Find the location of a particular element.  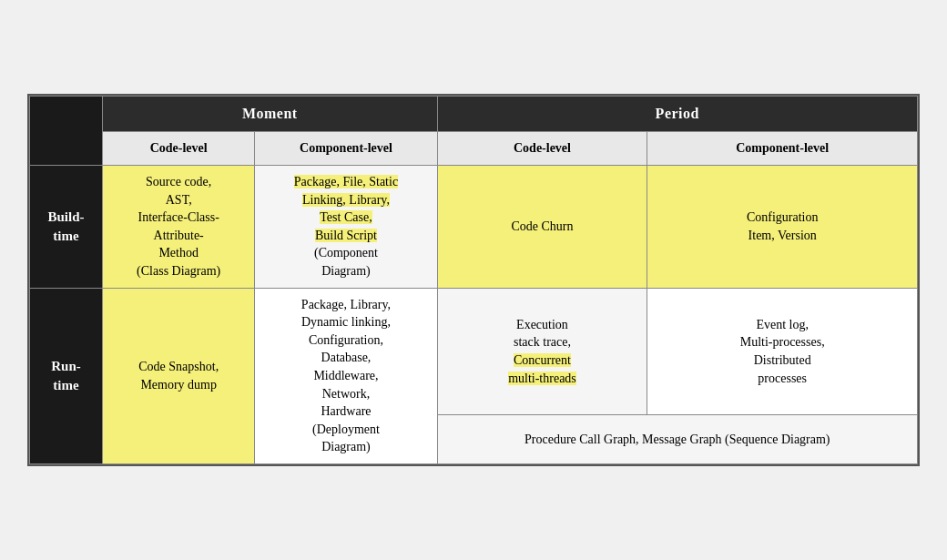

runtime-component-level-cell: Package, Library,Dynamic linking,Configu… is located at coordinates (346, 375).